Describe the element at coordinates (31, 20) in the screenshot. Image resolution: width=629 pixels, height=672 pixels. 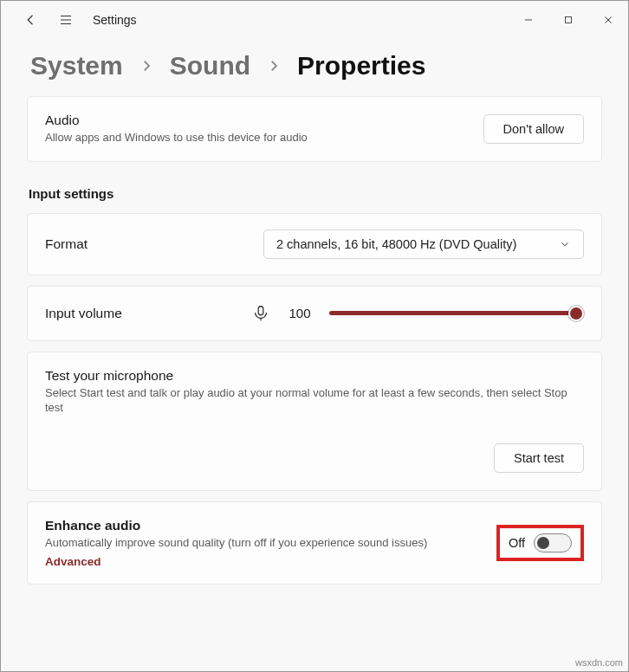
I see `back-button` at that location.